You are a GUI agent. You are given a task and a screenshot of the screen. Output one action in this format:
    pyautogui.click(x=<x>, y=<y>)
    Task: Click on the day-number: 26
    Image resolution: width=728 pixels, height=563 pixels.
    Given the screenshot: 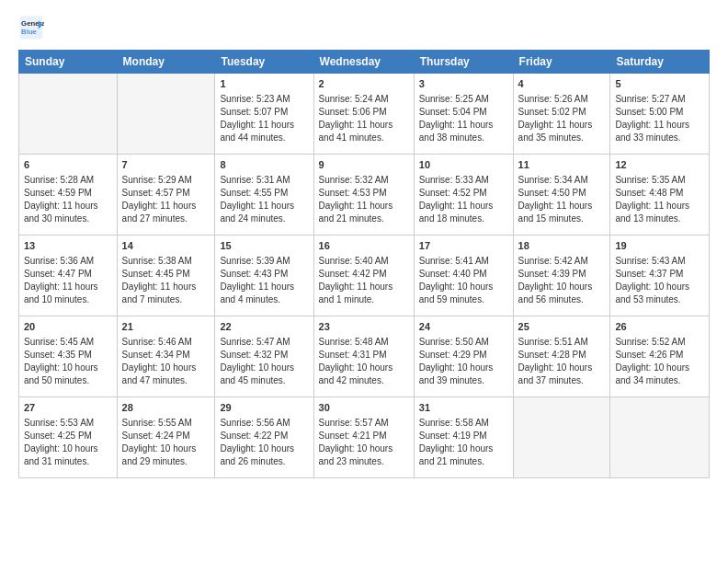 What is the action you would take?
    pyautogui.click(x=660, y=327)
    